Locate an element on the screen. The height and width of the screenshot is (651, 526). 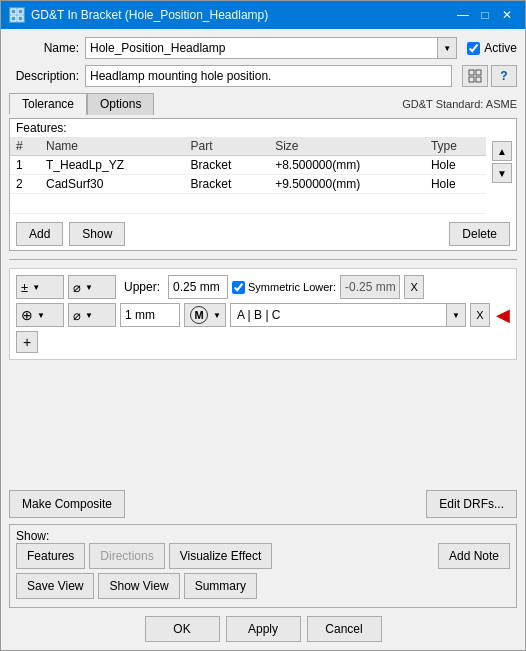
minimize-button: — is located at coordinates (463, 15).